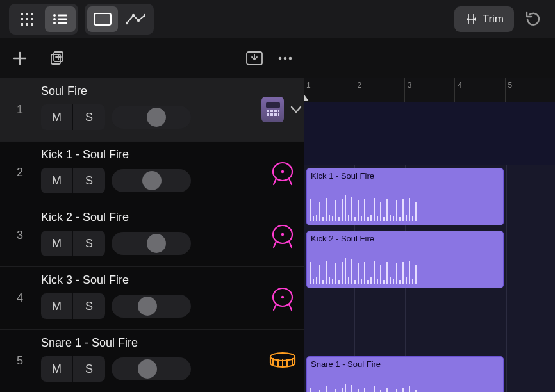  I want to click on track-header-bar, so click(278, 58).